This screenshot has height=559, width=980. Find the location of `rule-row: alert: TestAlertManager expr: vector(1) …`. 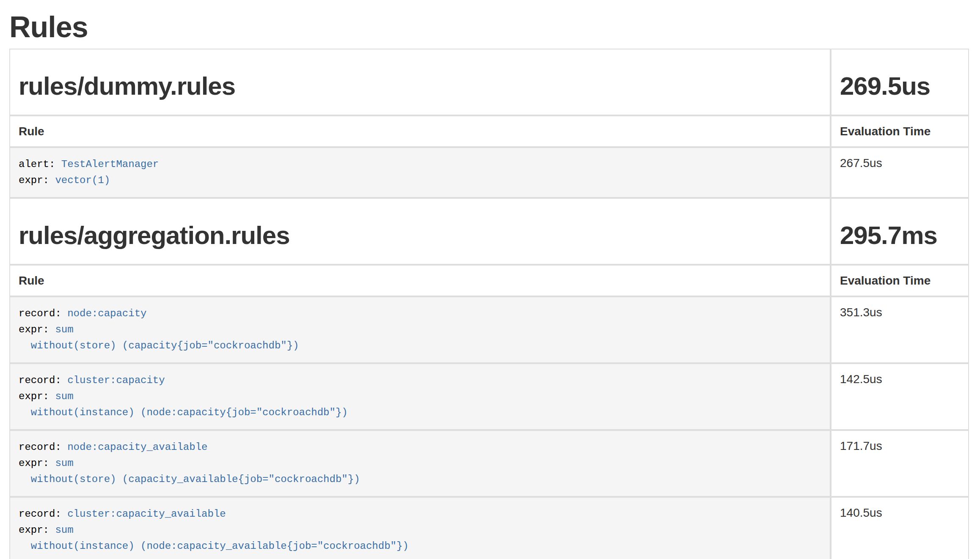

rule-row: alert: TestAlertManager expr: vector(1) … is located at coordinates (489, 173).